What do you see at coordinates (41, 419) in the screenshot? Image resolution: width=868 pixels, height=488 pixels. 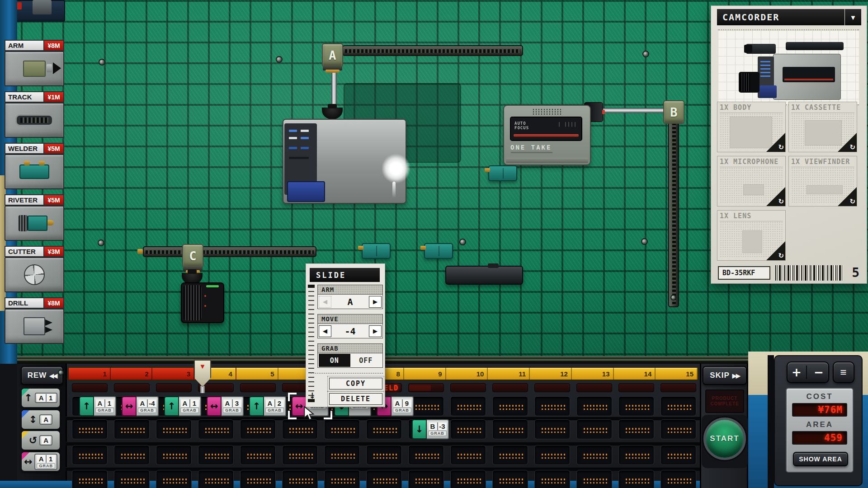 I see `palette-grab-button: ↕ A` at bounding box center [41, 419].